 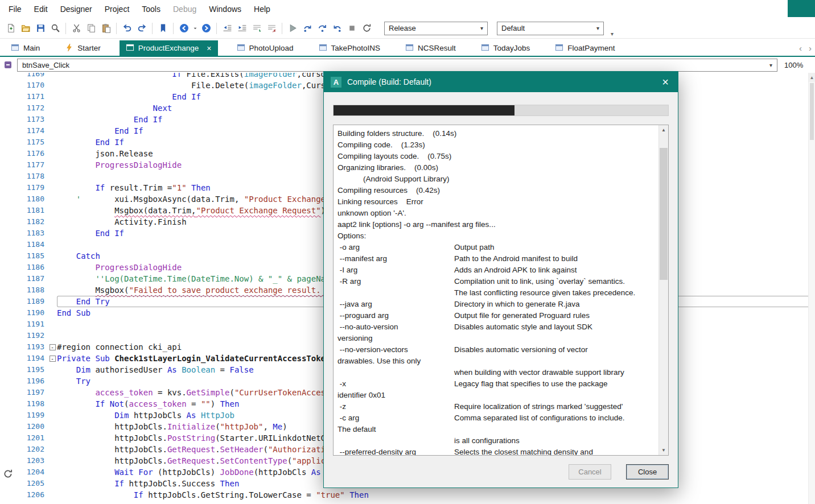 I want to click on tab-label: PhotoUpload, so click(x=271, y=48).